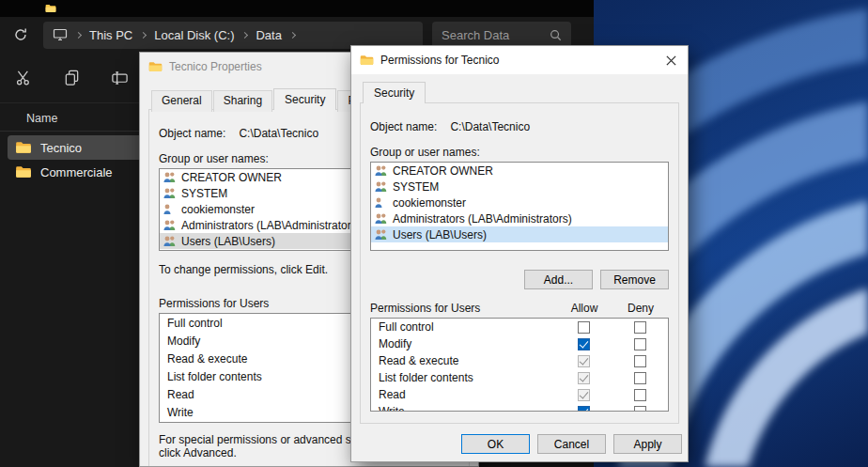 Image resolution: width=868 pixels, height=467 pixels. What do you see at coordinates (558, 280) in the screenshot?
I see `add-button: Add...` at bounding box center [558, 280].